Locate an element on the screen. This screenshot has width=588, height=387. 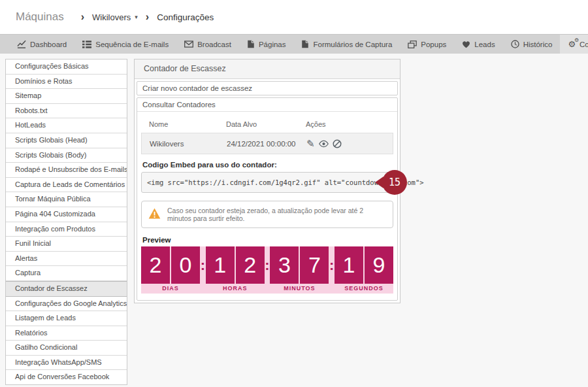
tab-label: Páginas is located at coordinates (272, 44).